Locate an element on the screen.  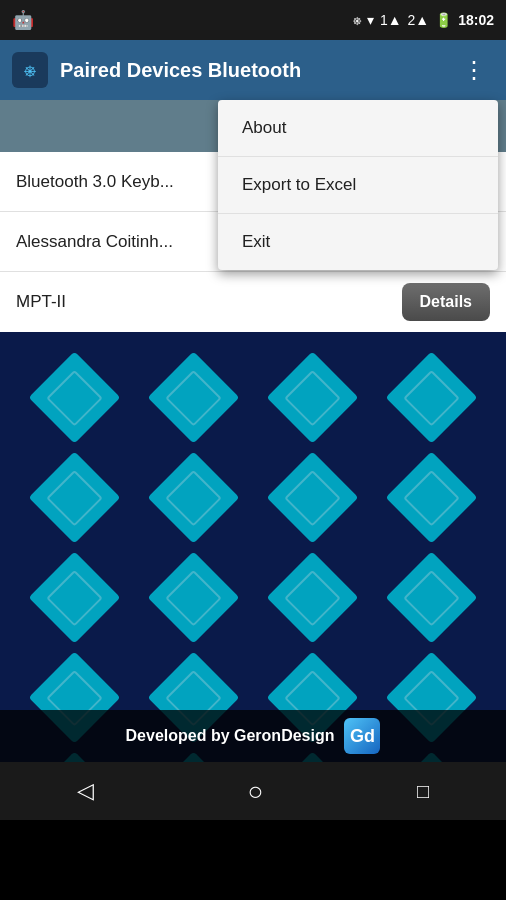
status-bar: 🤖 ⎈ ▾ 1▲ 2▲ 🔋 18:02 is located at coordinates (253, 20).